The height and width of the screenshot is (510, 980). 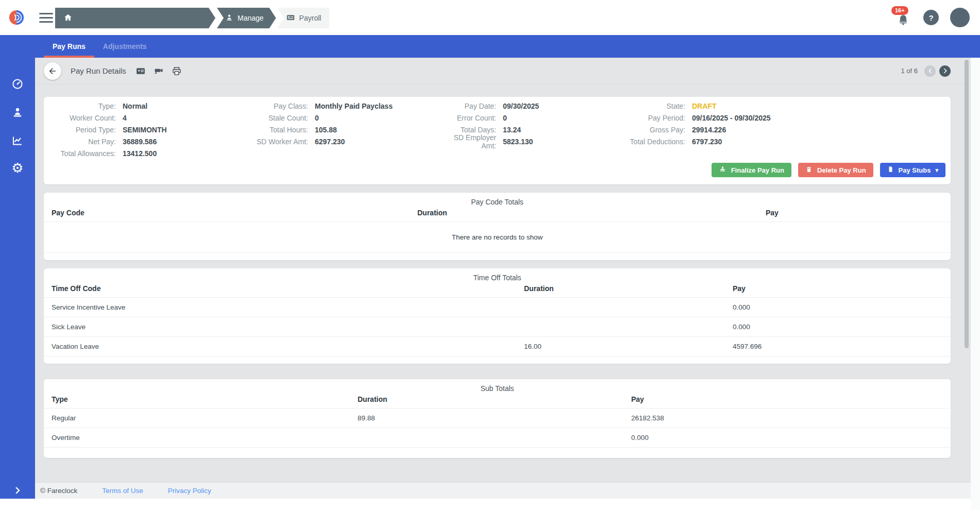 What do you see at coordinates (109, 117) in the screenshot?
I see `summary-field: Worker Count:4` at bounding box center [109, 117].